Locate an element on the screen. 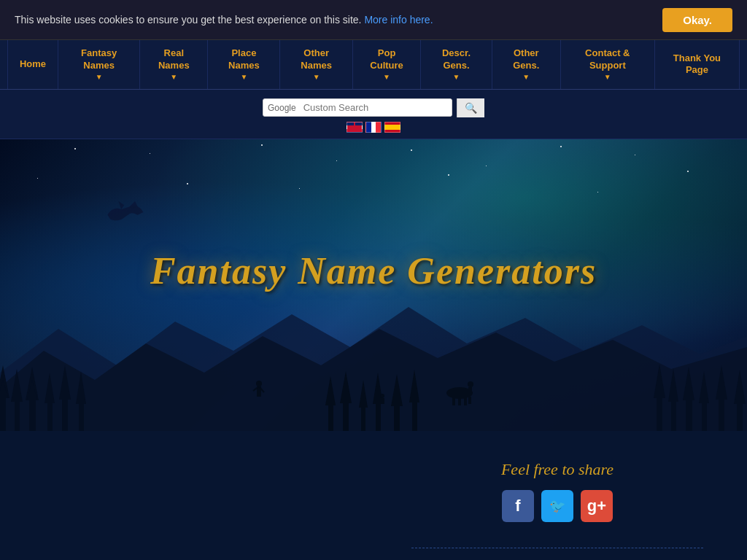 This screenshot has height=560, width=747. flag-french is located at coordinates (374, 127).